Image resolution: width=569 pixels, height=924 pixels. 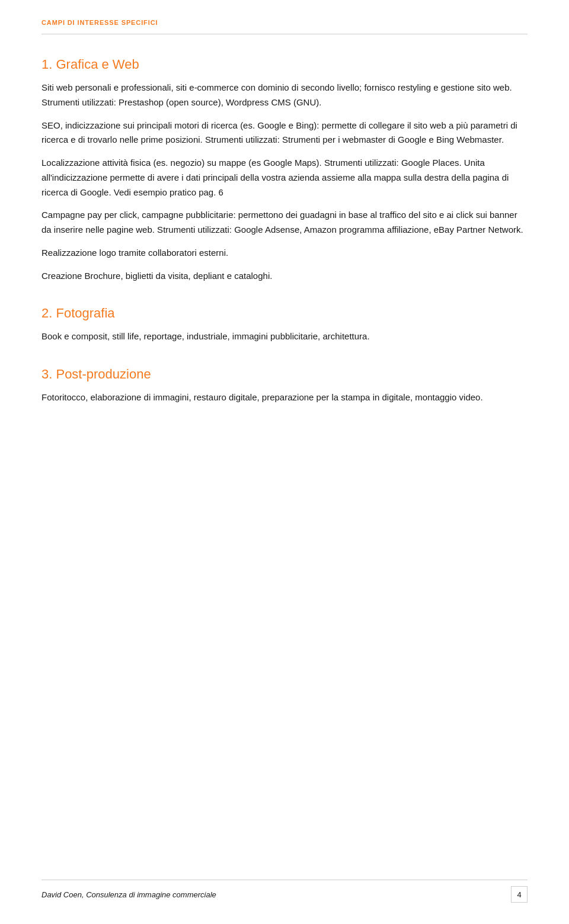 What do you see at coordinates (284, 178) in the screenshot?
I see `section-1-para-3: Localizzazione attività fisica (es. nego…` at bounding box center [284, 178].